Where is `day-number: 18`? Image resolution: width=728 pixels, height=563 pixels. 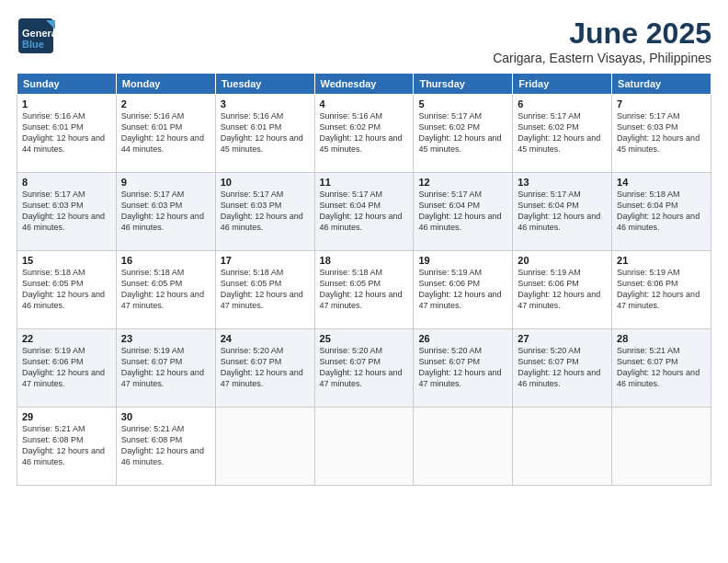 day-number: 18 is located at coordinates (364, 260).